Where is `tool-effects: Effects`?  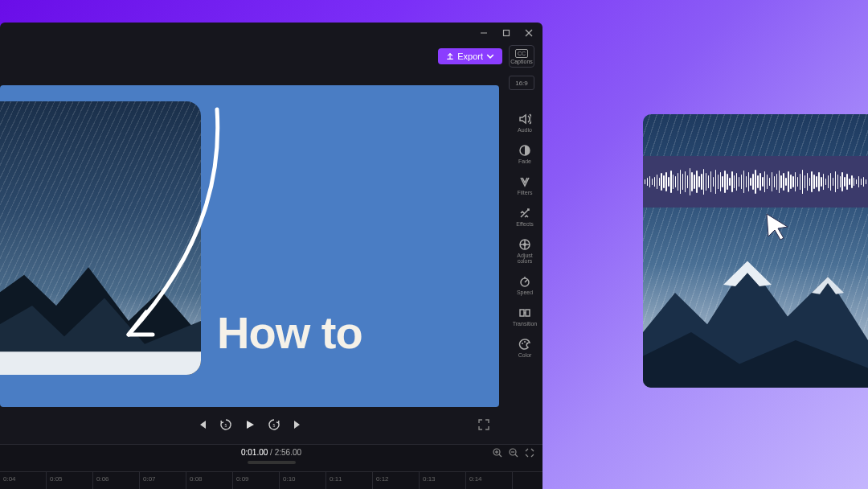
tool-effects: Effects is located at coordinates (525, 217).